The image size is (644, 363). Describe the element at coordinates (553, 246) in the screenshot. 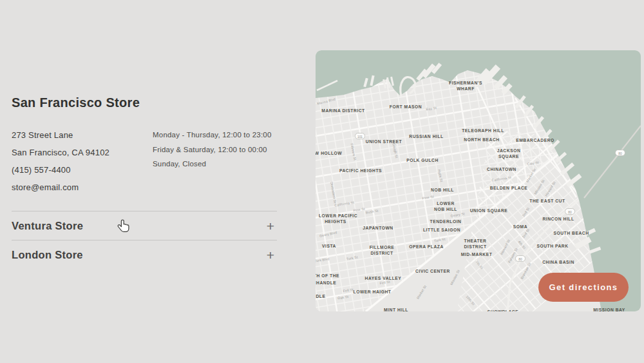

I see `svg-text: SOUTH PARK` at that location.